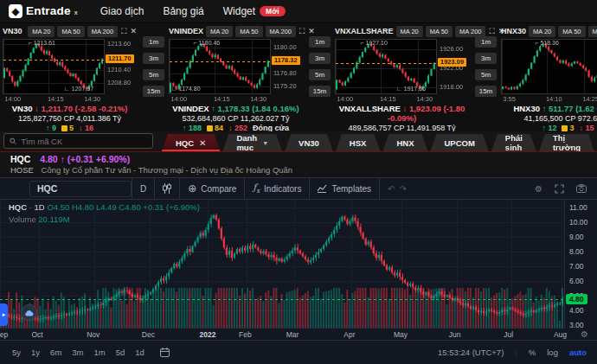 This screenshot has height=364, width=597. I want to click on price-axis-tick: 7.00, so click(576, 266).